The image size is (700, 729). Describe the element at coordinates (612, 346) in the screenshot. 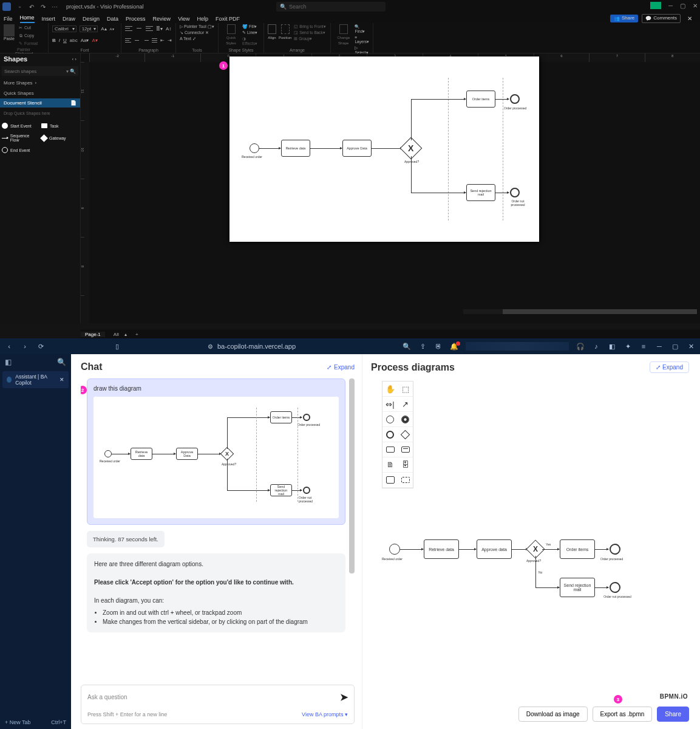

I see `sidepanel-icon: ◧` at that location.